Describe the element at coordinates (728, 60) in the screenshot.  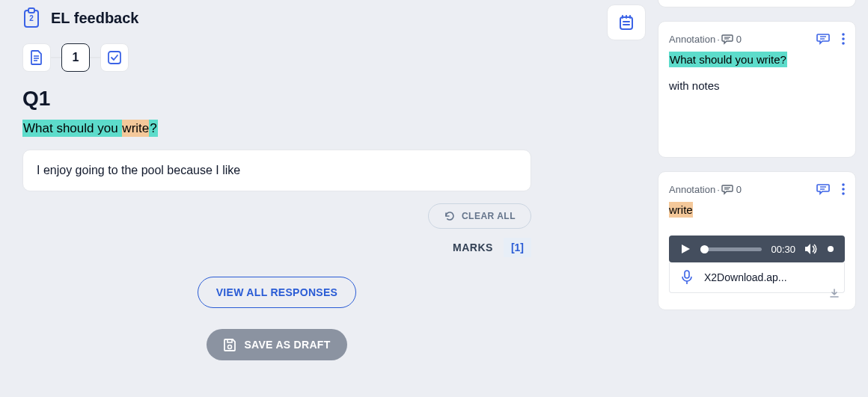
I see `annotation-highlight: What should you write?` at that location.